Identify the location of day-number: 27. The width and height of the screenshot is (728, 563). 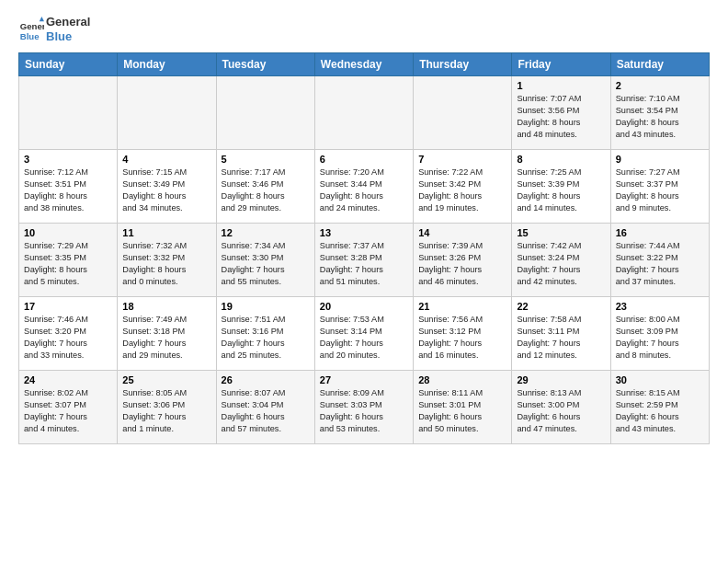
(364, 380).